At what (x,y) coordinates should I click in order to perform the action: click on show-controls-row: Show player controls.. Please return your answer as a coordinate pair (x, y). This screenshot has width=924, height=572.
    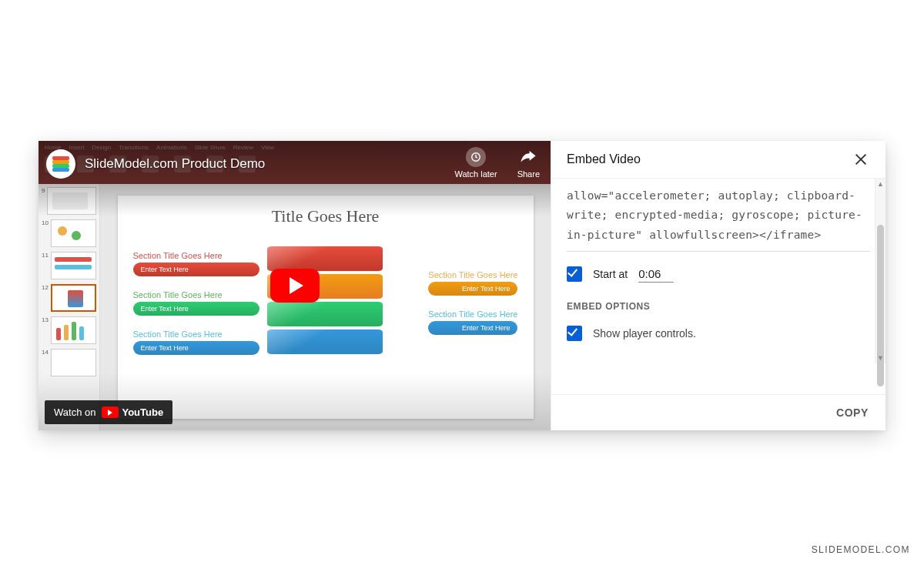
    Looking at the image, I should click on (718, 333).